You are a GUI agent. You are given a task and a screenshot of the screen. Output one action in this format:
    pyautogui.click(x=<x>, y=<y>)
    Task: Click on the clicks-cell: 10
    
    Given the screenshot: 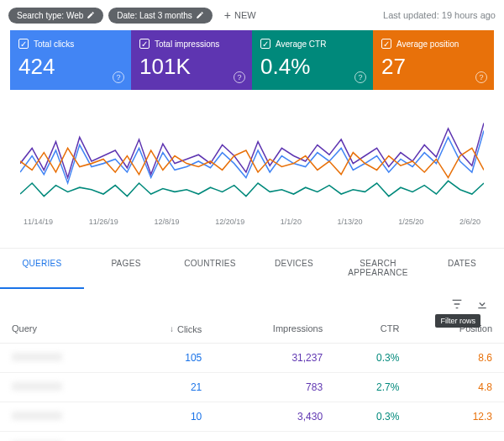 What is the action you would take?
    pyautogui.click(x=168, y=417)
    